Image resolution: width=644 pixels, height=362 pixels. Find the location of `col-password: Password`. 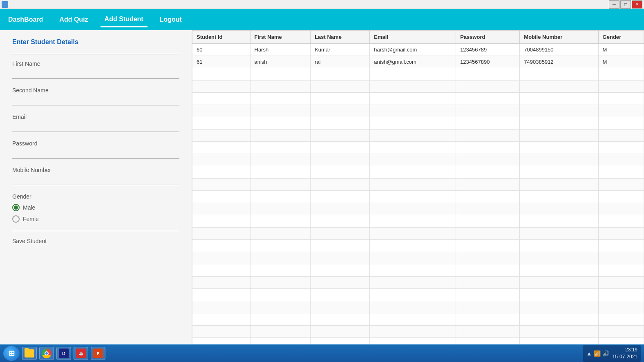

col-password: Password is located at coordinates (488, 37).